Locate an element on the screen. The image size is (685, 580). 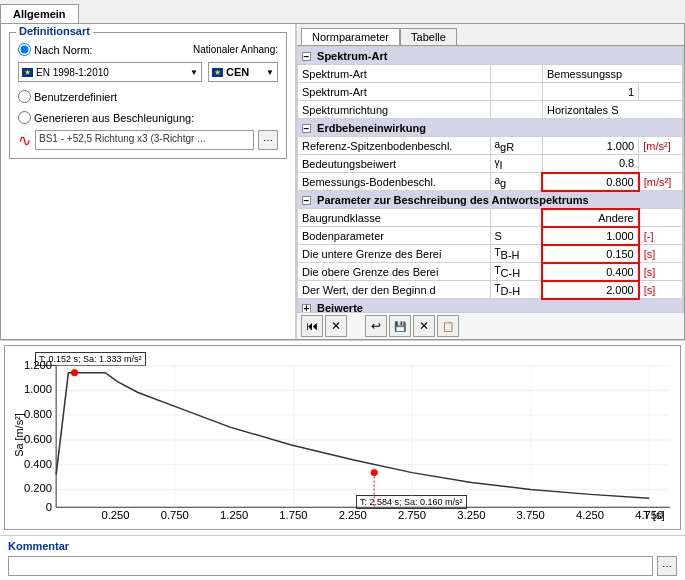
cell-sub: TB-H is located at coordinates (516, 254).